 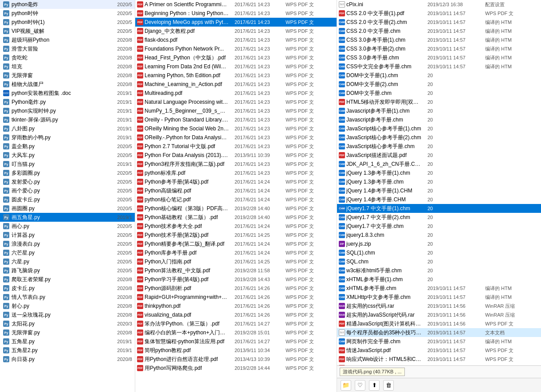 What do you see at coordinates (67, 244) in the screenshot?
I see `list-item: Py浪漫表白.py2020/5` at bounding box center [67, 244].